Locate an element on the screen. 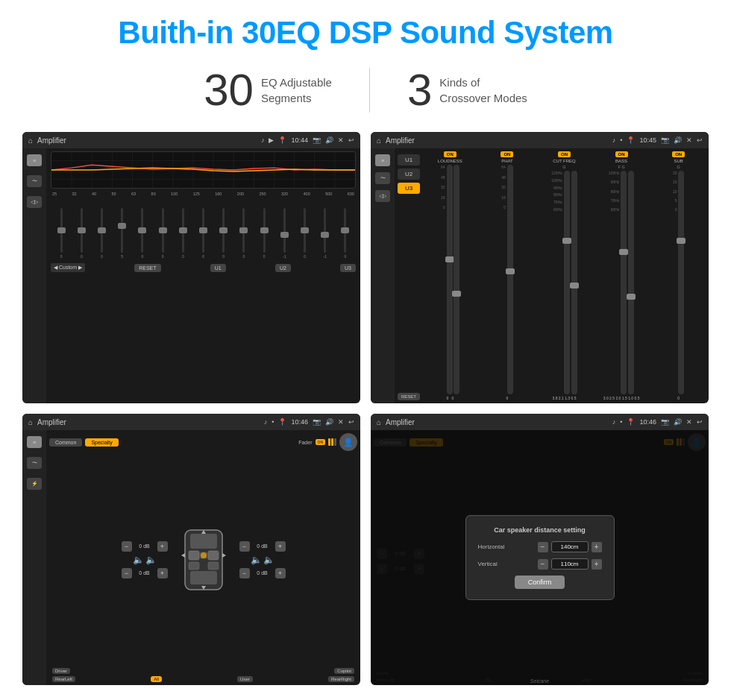 The image size is (731, 700). eq-slider-6: 0 is located at coordinates (163, 233).